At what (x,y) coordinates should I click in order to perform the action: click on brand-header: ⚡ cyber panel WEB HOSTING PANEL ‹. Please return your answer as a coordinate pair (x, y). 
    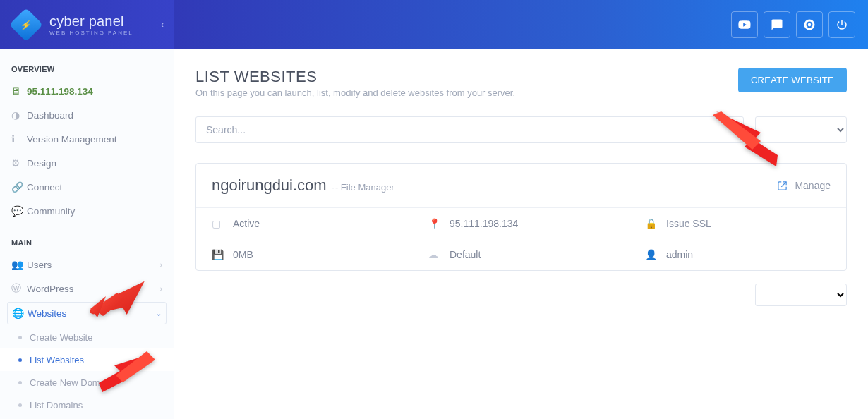
    Looking at the image, I should click on (87, 25).